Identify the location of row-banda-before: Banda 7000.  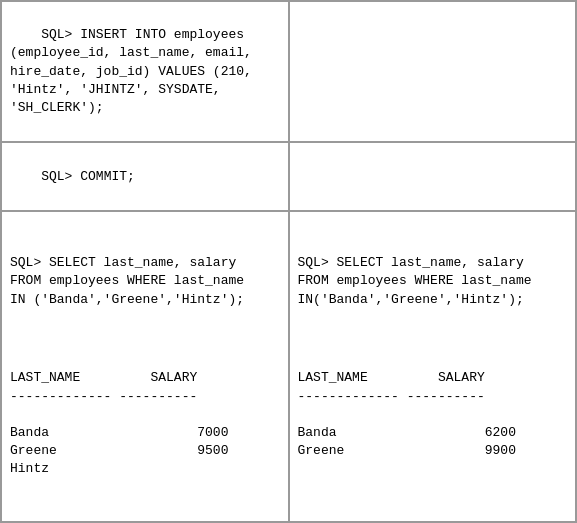
(119, 432).